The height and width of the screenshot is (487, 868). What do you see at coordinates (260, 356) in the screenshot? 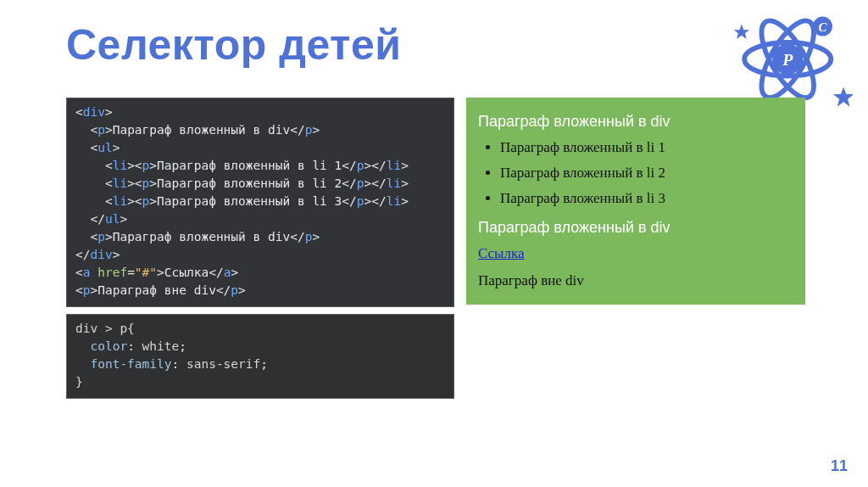
I see `css-code-block: div > p{ color: white; font-family: sans…` at bounding box center [260, 356].